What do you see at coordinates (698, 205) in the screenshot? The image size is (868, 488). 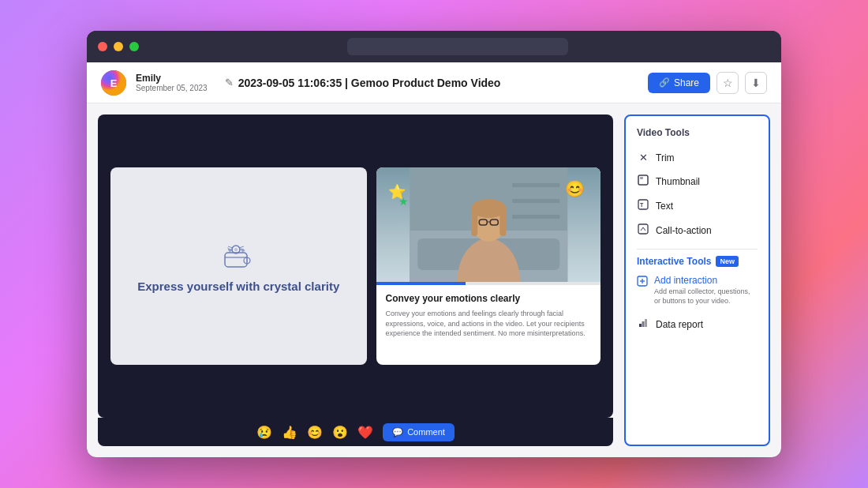 I see `sidebar-item-text: T Text` at bounding box center [698, 205].